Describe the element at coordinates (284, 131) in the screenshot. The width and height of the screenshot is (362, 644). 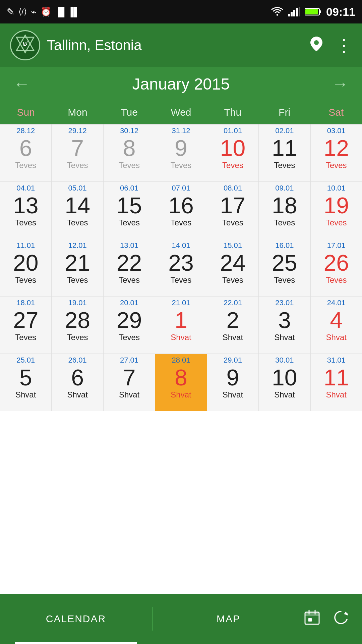
I see `small-date: 02.01` at that location.